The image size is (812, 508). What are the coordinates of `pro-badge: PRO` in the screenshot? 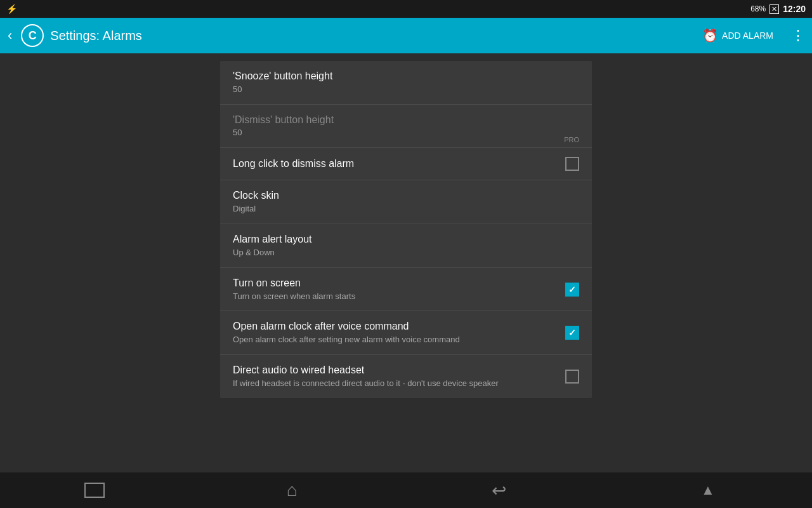 It's located at (572, 140).